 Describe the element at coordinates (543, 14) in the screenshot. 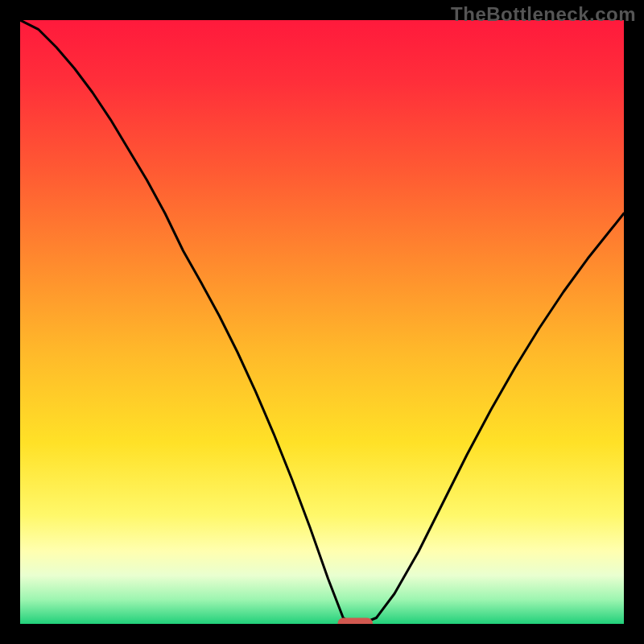

I see `watermark-text: TheBottleneck.com` at that location.